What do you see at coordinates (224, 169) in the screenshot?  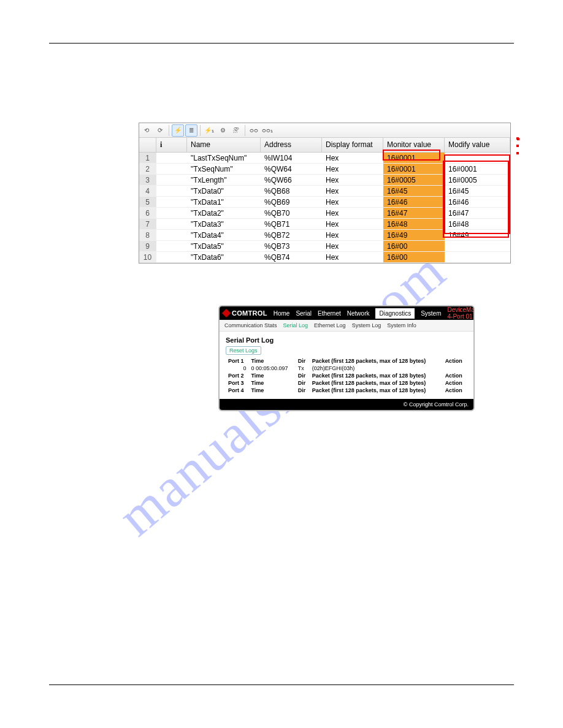 I see `row-name: "TxSeqNum"` at bounding box center [224, 169].